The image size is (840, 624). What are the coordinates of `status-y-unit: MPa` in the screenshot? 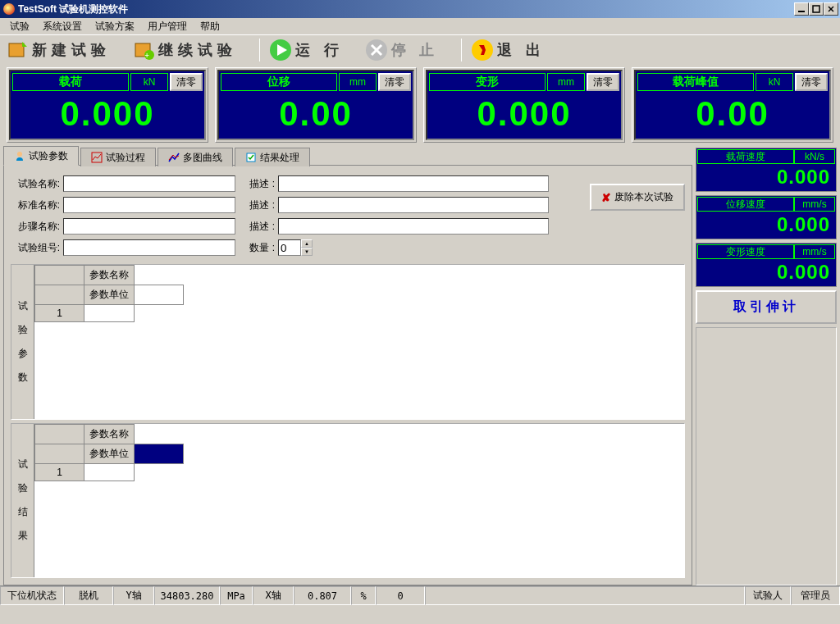 It's located at (236, 595).